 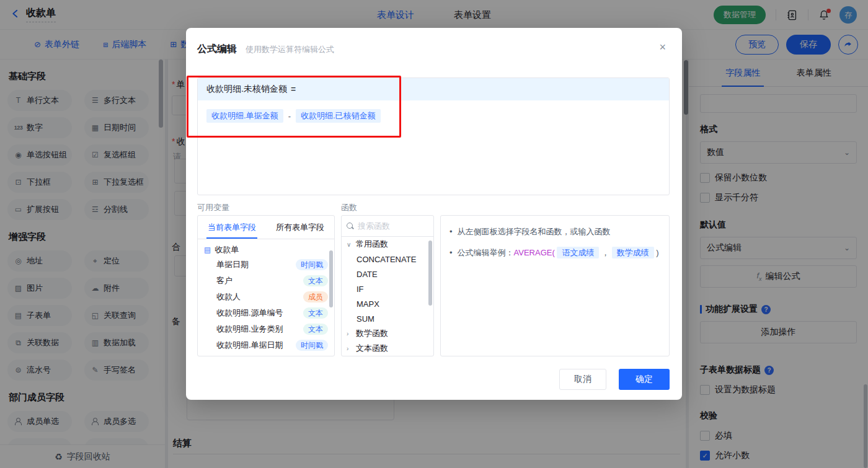 I want to click on formula-editor-area: 收款明细.未核销金额 = 收款明细.单据金额 - 收款明细.已核销金额, so click(x=433, y=136).